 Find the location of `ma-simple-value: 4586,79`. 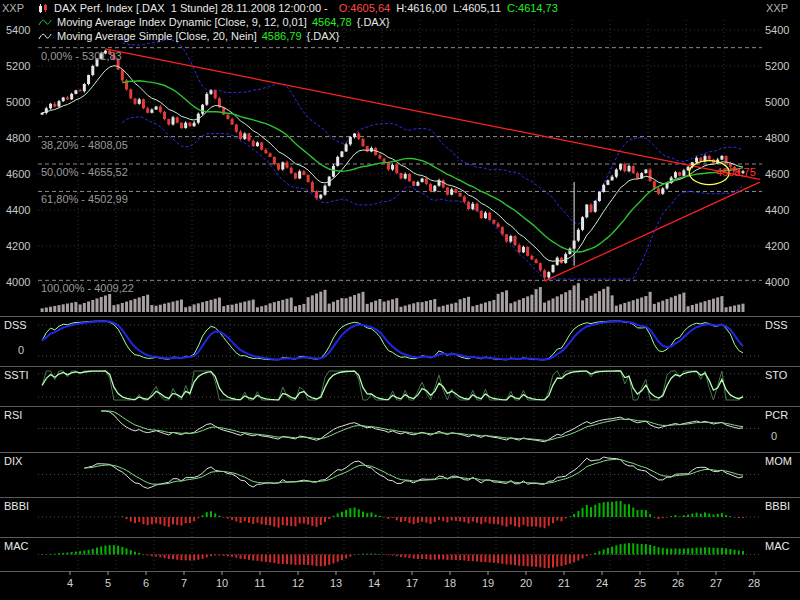

ma-simple-value: 4586,79 is located at coordinates (282, 36).